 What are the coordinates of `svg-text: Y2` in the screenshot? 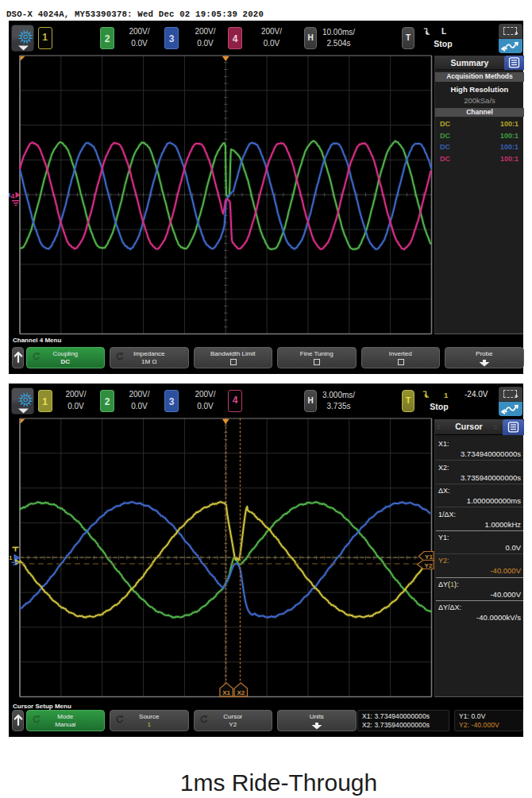 It's located at (429, 565).